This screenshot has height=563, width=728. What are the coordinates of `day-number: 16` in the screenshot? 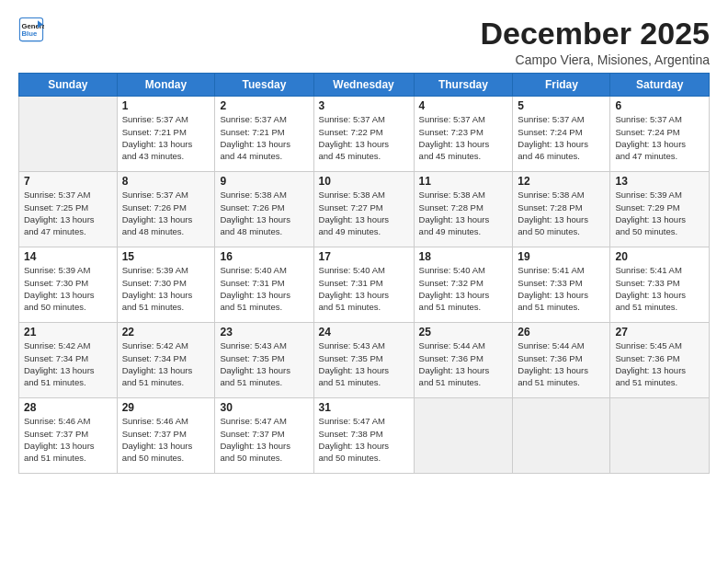 It's located at (264, 257).